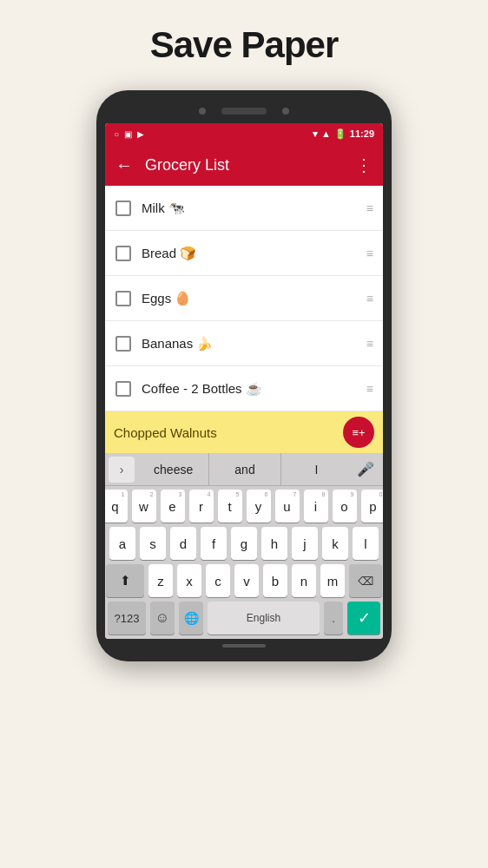 The image size is (488, 868). I want to click on key-l: l, so click(366, 543).